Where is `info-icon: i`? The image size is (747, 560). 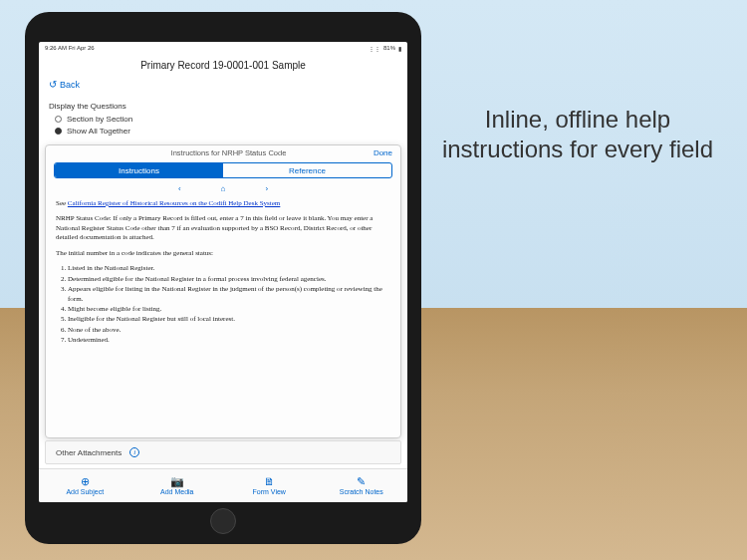
info-icon: i is located at coordinates (134, 452).